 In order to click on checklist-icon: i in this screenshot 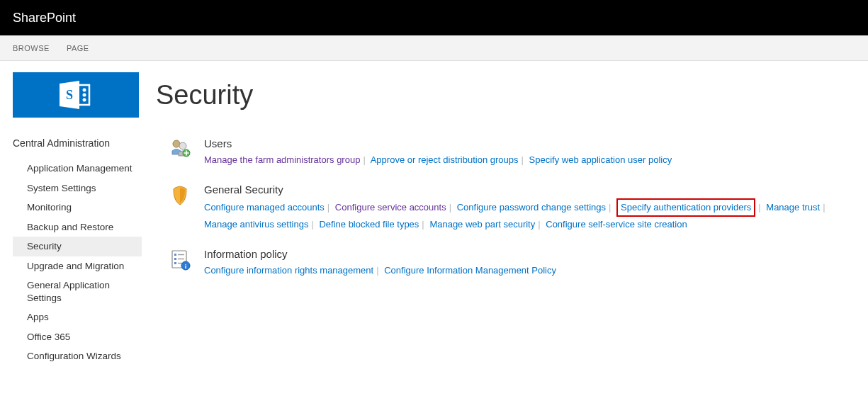, I will do `click(181, 261)`.